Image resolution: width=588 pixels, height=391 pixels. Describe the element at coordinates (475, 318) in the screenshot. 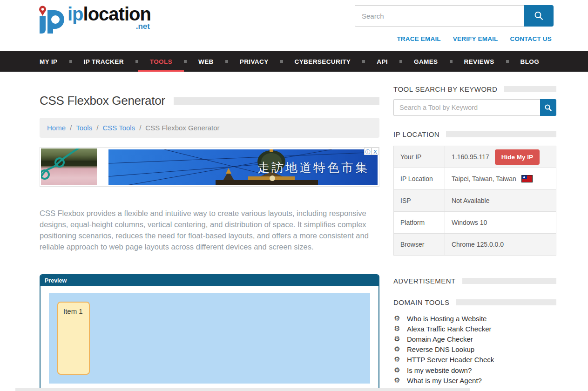

I see `list-item: ⚙ Who is Hosting a Website` at that location.